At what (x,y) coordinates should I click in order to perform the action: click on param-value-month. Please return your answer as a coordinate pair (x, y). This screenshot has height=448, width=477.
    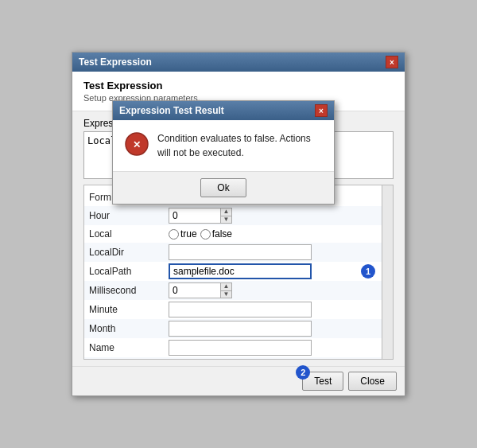
    Looking at the image, I should click on (278, 329).